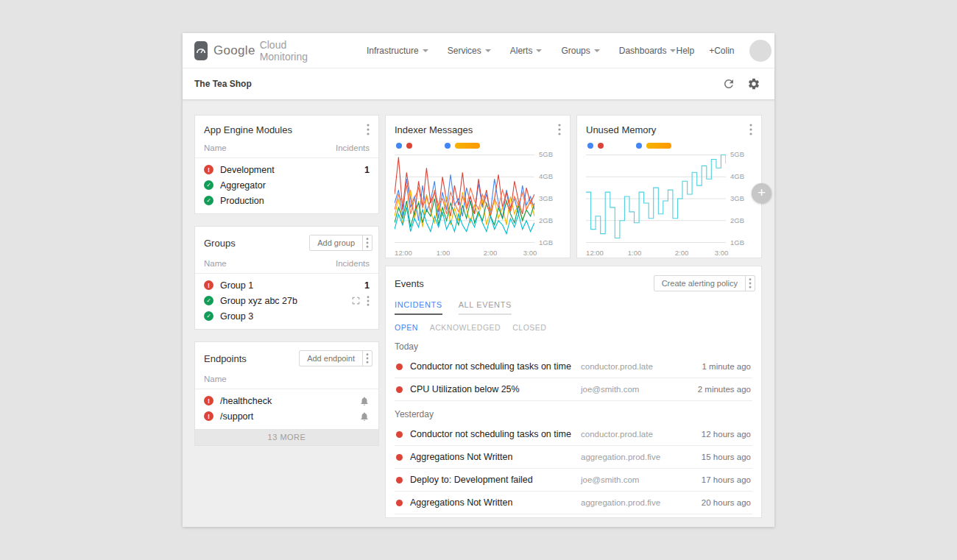  What do you see at coordinates (648, 51) in the screenshot?
I see `nav-dashboards: Dashboards` at bounding box center [648, 51].